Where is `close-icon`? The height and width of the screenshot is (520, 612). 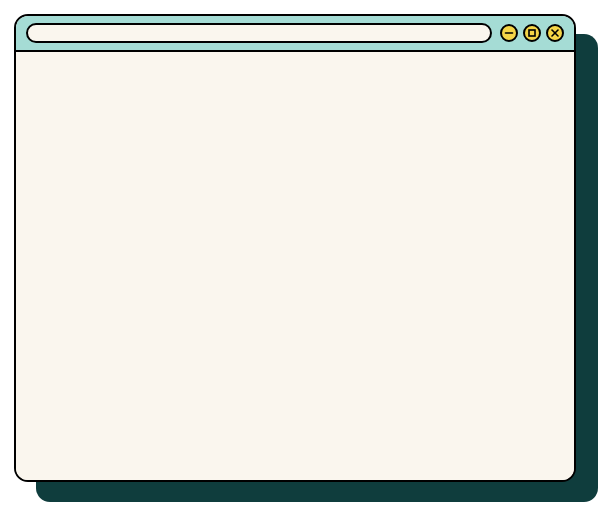 close-icon is located at coordinates (555, 33).